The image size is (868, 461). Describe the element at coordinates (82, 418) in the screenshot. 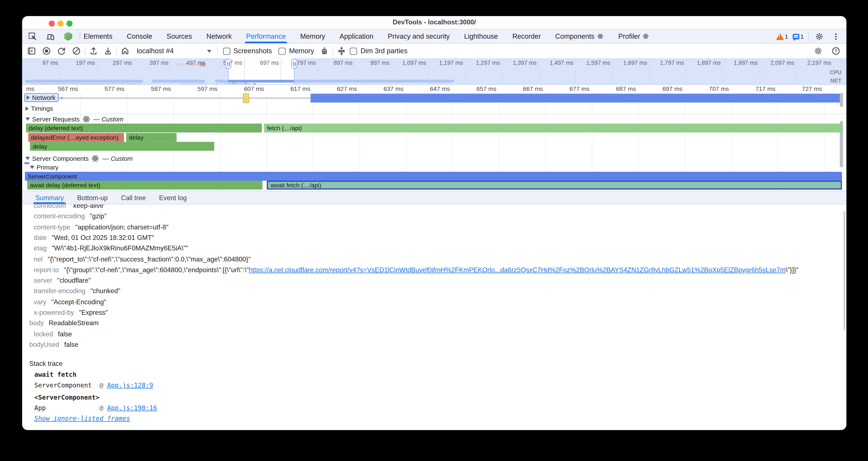

I see `show-ignore-listed-frames-link: Show ignore-listed frames` at that location.